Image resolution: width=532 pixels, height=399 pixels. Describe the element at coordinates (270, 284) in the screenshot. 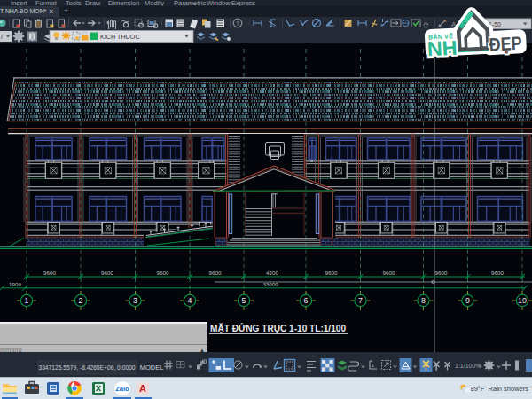

I see `svg-text: 33000` at that location.